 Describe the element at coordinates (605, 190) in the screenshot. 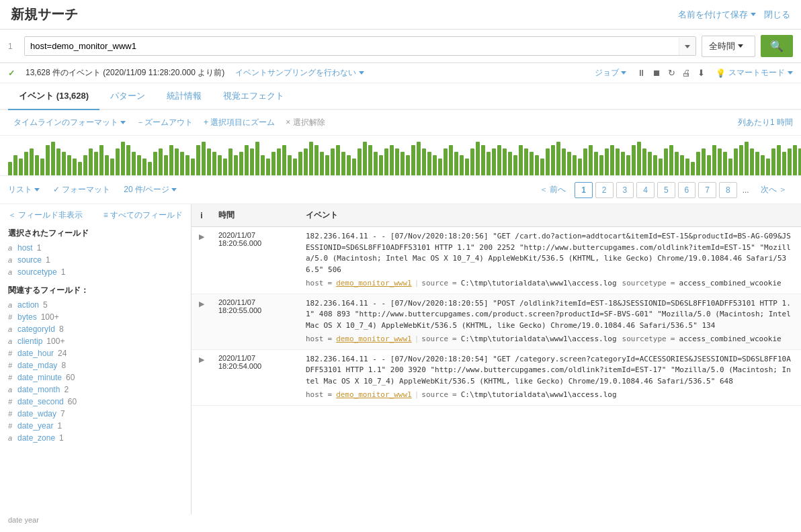

I see `page-2-button: 2` at that location.